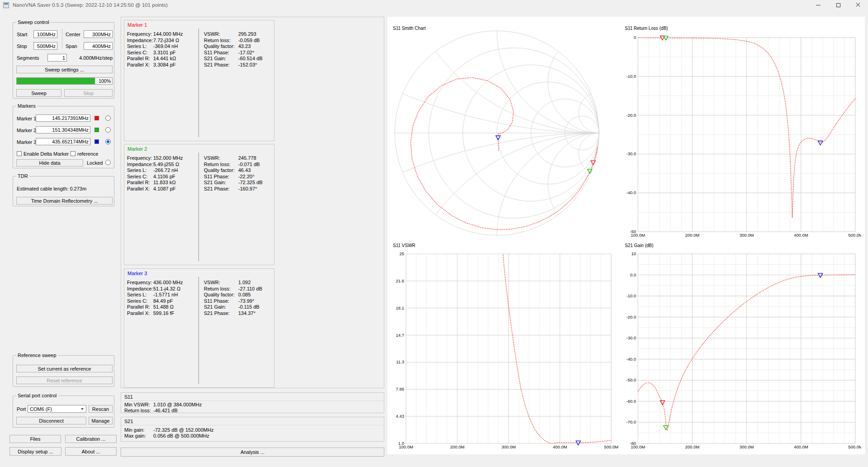 This screenshot has width=868, height=467. Describe the element at coordinates (140, 41) in the screenshot. I see `field-label: Impedance:` at that location.